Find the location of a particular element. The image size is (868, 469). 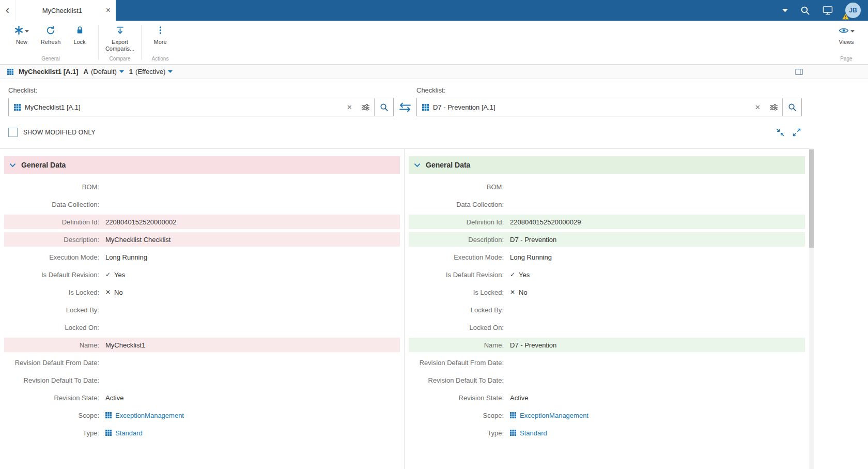

field-row: Description:MyChecklist Checklist is located at coordinates (202, 239).